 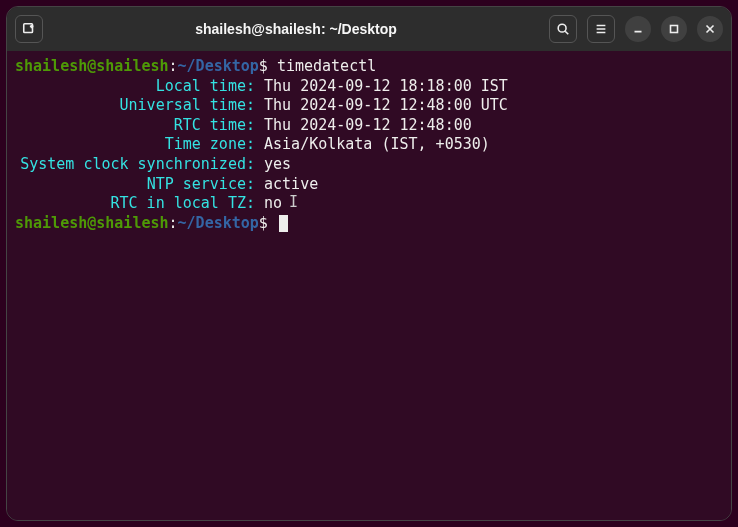 What do you see at coordinates (284, 224) in the screenshot?
I see `text-cursor` at bounding box center [284, 224].